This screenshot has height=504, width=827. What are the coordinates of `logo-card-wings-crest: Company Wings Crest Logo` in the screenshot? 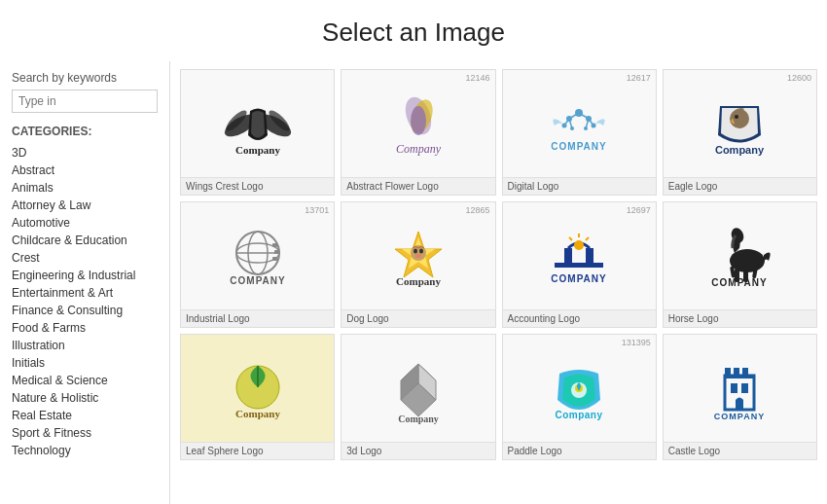 It's located at (257, 132).